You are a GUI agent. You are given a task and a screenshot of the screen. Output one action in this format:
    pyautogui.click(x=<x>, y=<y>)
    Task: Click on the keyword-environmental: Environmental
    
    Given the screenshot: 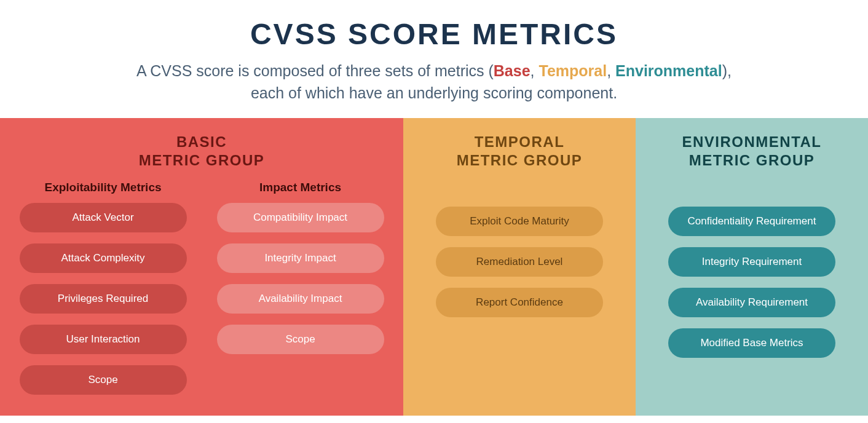 What is the action you would take?
    pyautogui.click(x=669, y=71)
    